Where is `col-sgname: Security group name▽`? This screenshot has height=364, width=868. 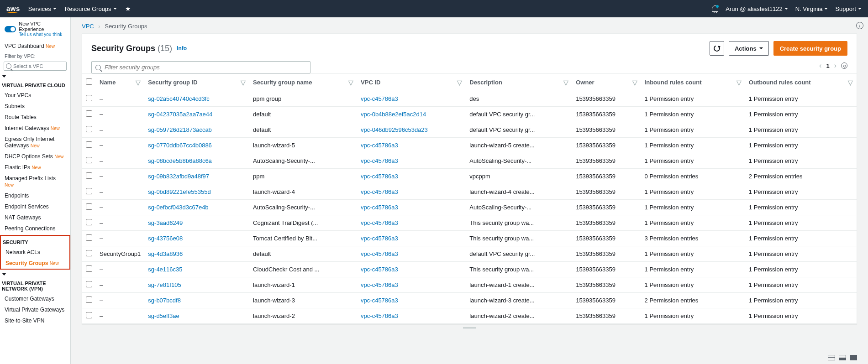
col-sgname: Security group name▽ is located at coordinates (303, 83).